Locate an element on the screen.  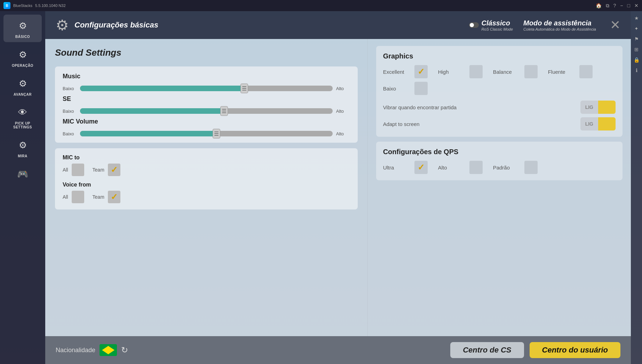
vibrar-toggle-row: Vibrar quando encontrar partida LIG is located at coordinates (499, 107).